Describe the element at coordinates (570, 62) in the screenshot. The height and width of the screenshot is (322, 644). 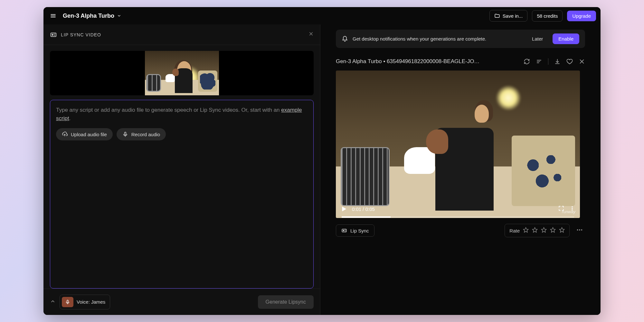
I see `favorite-button` at that location.